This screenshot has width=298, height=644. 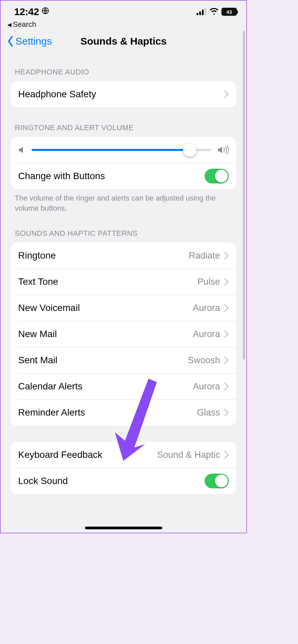 I want to click on row-change-with-buttons: Change with Buttons, so click(x=124, y=176).